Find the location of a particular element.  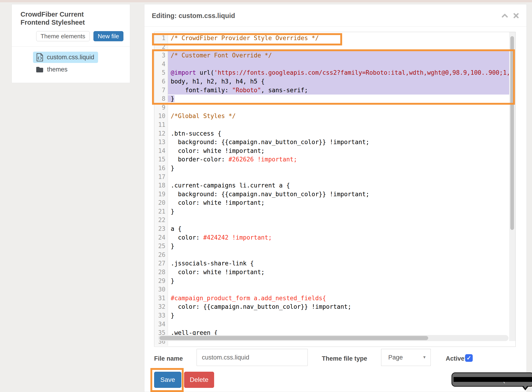

collapse-chevron-up-icon is located at coordinates (505, 16).